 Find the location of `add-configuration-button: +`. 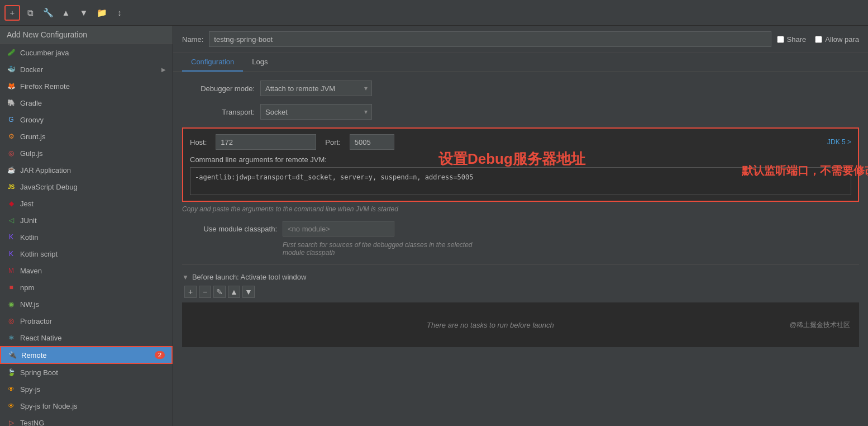

add-configuration-button: + is located at coordinates (12, 13).